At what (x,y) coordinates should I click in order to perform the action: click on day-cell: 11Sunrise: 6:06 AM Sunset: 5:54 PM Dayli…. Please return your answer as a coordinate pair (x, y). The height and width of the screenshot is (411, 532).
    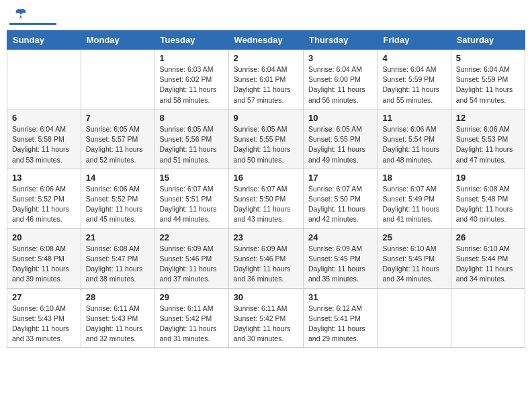
    Looking at the image, I should click on (414, 138).